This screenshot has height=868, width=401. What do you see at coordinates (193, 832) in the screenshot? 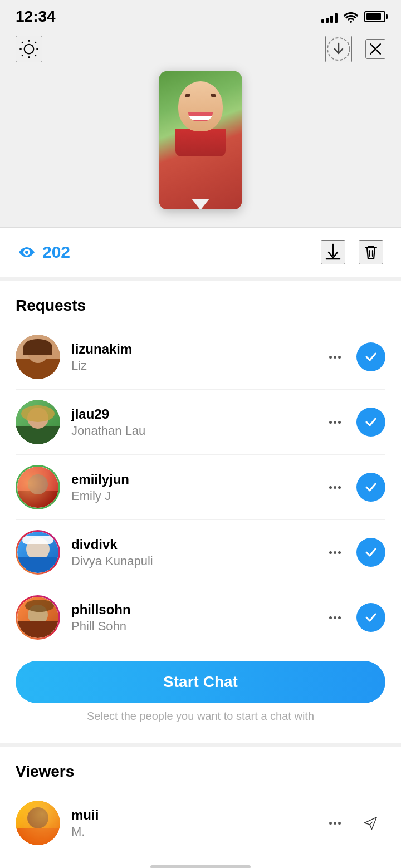
I see `user-name: M.` at bounding box center [193, 832].